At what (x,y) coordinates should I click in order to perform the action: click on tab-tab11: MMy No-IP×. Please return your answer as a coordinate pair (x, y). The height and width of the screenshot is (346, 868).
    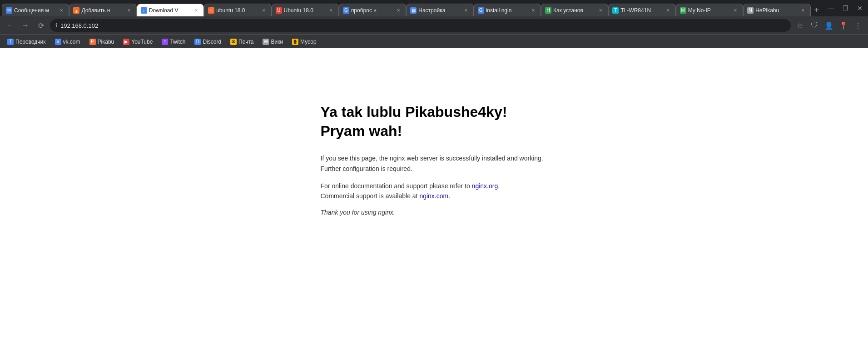
    Looking at the image, I should click on (709, 10).